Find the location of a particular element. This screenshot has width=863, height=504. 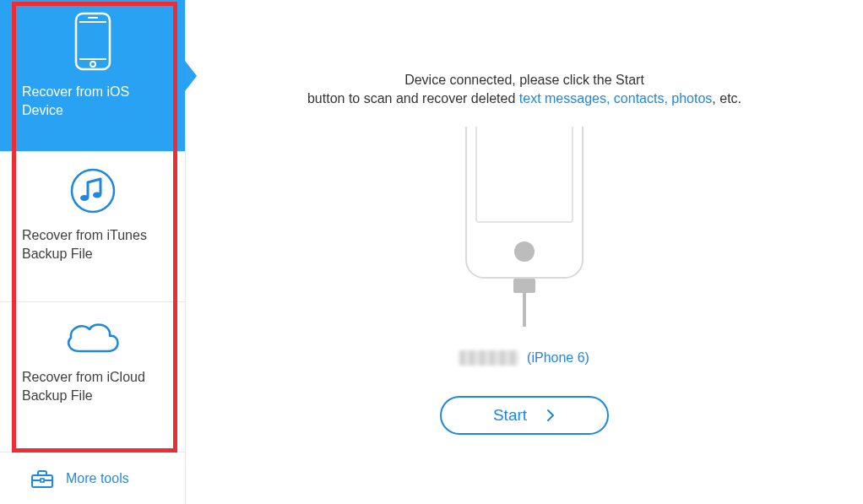

active-pointer-icon is located at coordinates (191, 76).